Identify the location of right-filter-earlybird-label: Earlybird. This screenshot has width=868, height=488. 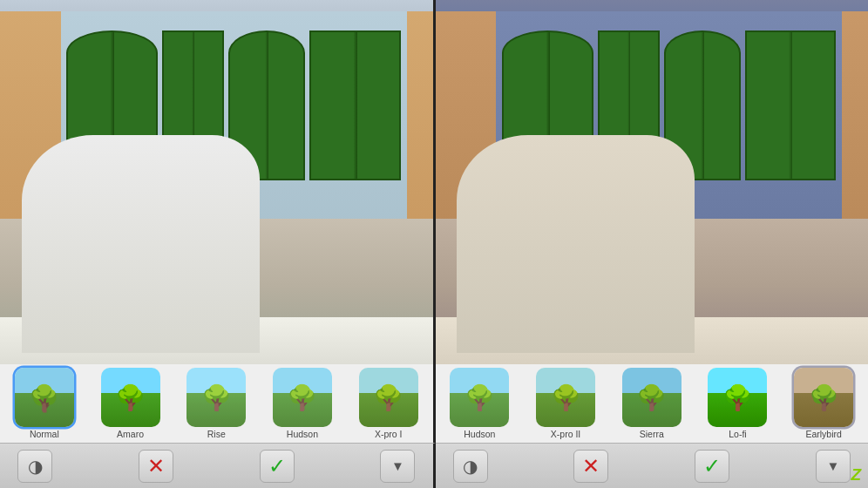
(823, 434).